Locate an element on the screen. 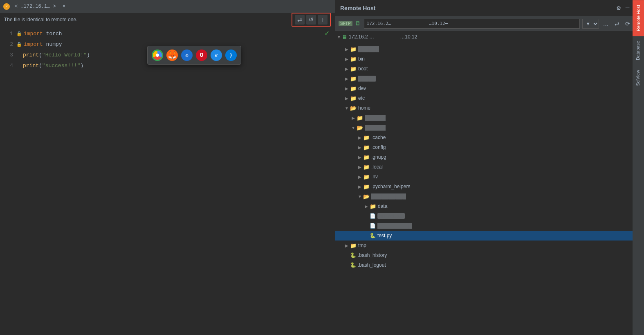  item-label-blurred2: █████ is located at coordinates (367, 79).